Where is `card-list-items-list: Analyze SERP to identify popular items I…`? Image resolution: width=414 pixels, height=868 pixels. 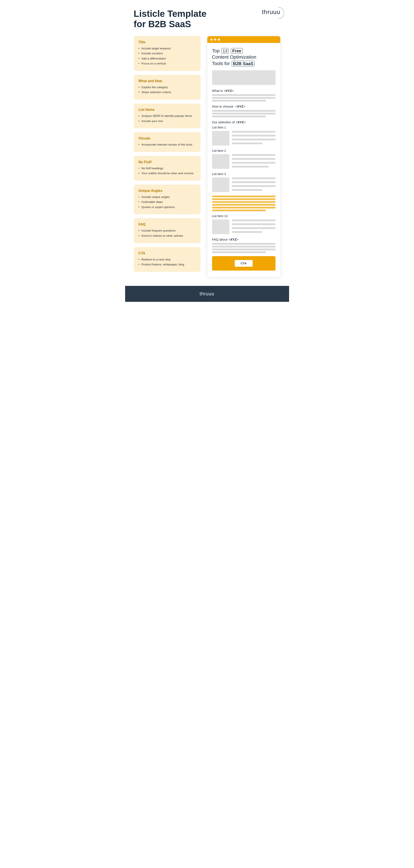 card-list-items-list: Analyze SERP to identify popular items I… is located at coordinates (167, 119).